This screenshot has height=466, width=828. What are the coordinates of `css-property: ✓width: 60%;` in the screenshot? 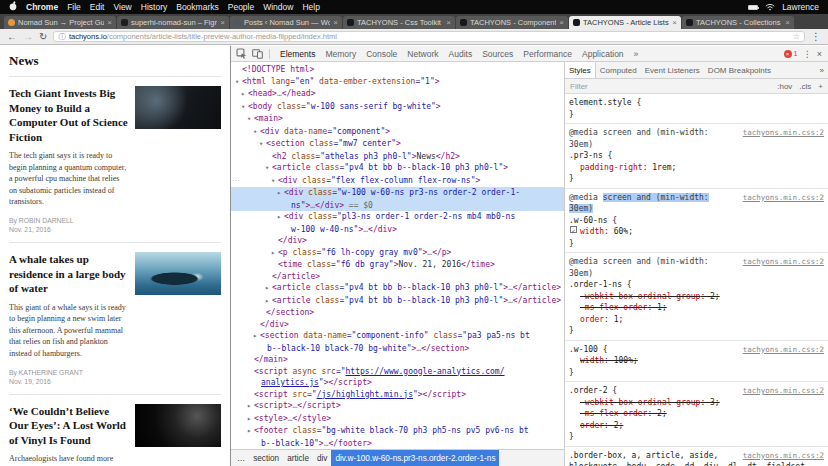 It's located at (696, 232).